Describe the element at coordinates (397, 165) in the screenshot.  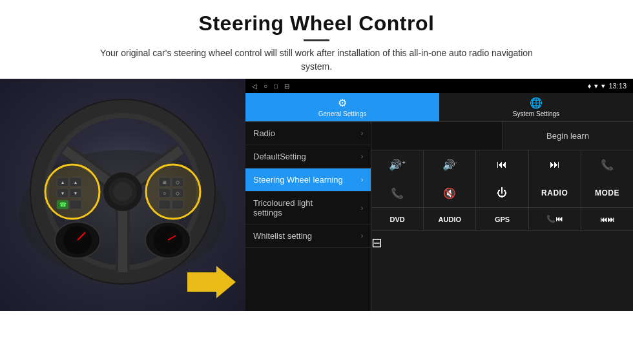
I see `volume-up-icon: 🔊+` at that location.